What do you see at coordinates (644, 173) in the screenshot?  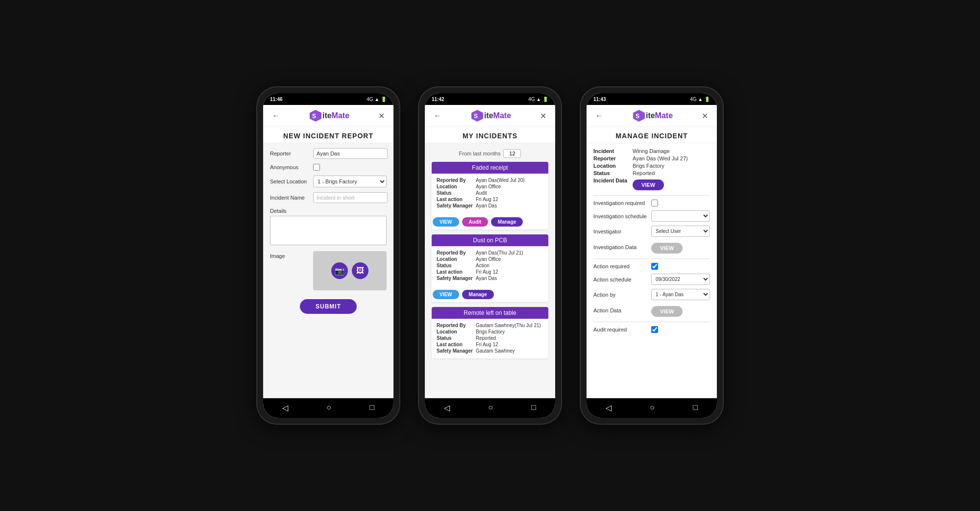 I see `status-value-3: Reported` at bounding box center [644, 173].